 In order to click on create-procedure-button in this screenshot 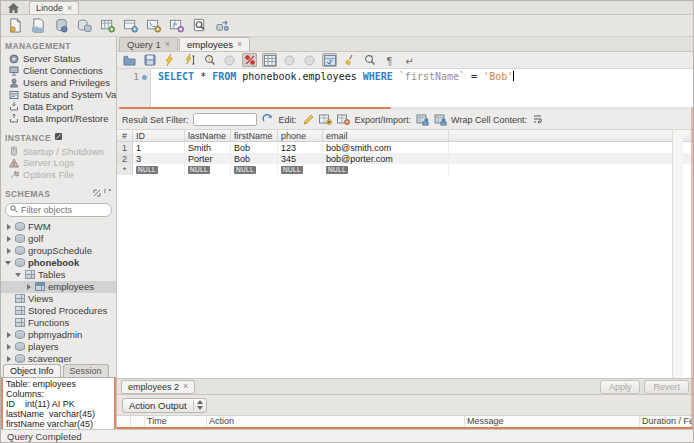, I will do `click(154, 26)`.